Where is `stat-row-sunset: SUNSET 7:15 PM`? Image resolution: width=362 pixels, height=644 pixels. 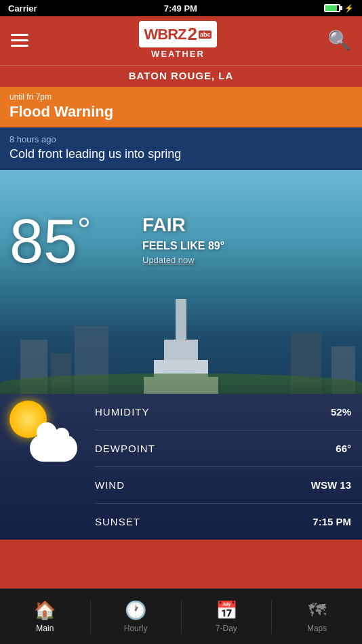
stat-row-sunset: SUNSET 7:15 PM is located at coordinates (228, 522).